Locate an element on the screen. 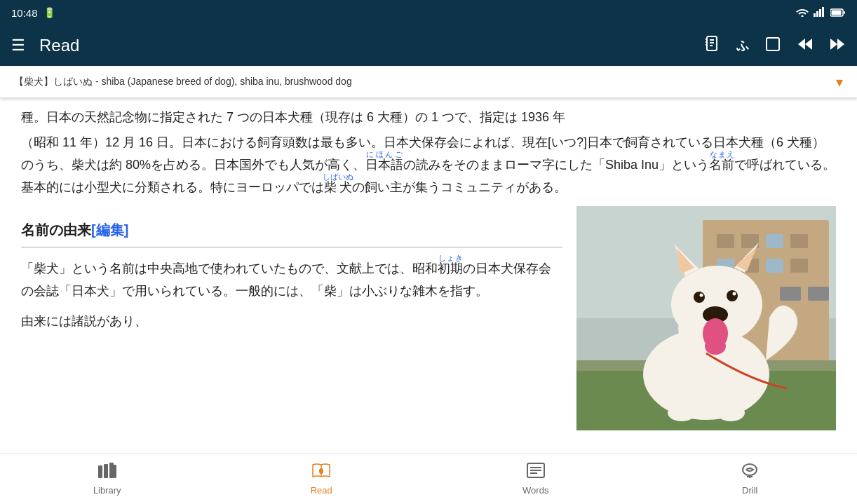 Image resolution: width=857 pixels, height=504 pixels. content-para1: 「柴犬」という名前は中央高地で使われていたもので、文献上では、昭和初期しょきの日… is located at coordinates (292, 279).